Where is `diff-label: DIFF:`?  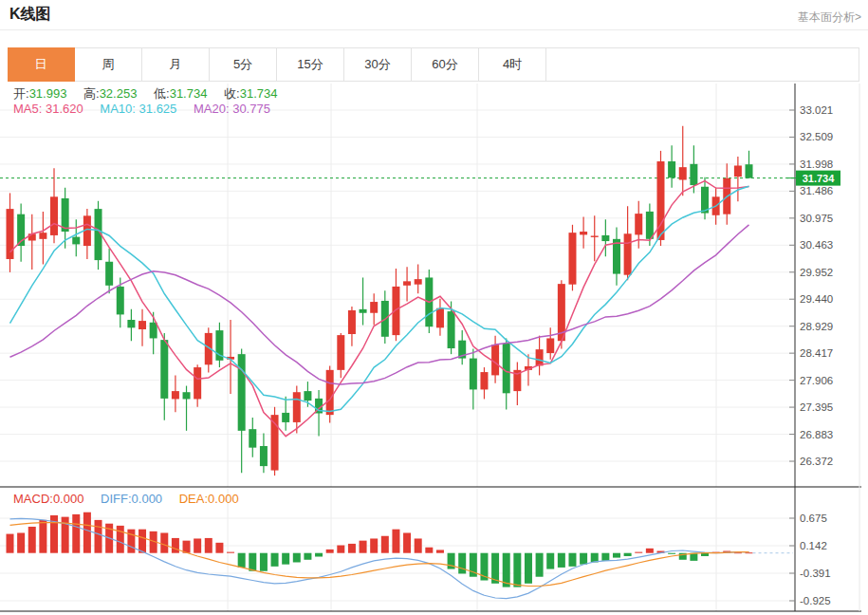
diff-label: DIFF: is located at coordinates (116, 499).